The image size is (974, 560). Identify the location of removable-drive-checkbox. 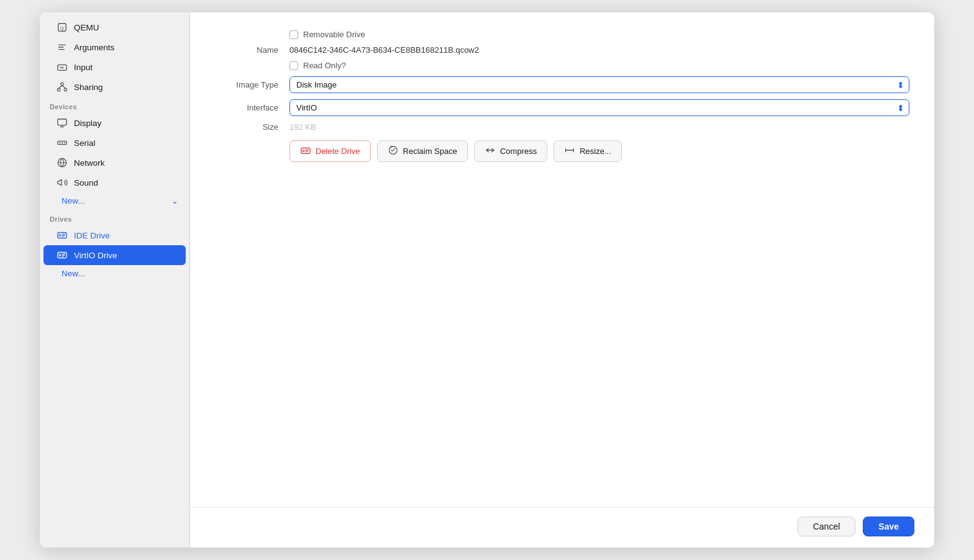
(294, 35).